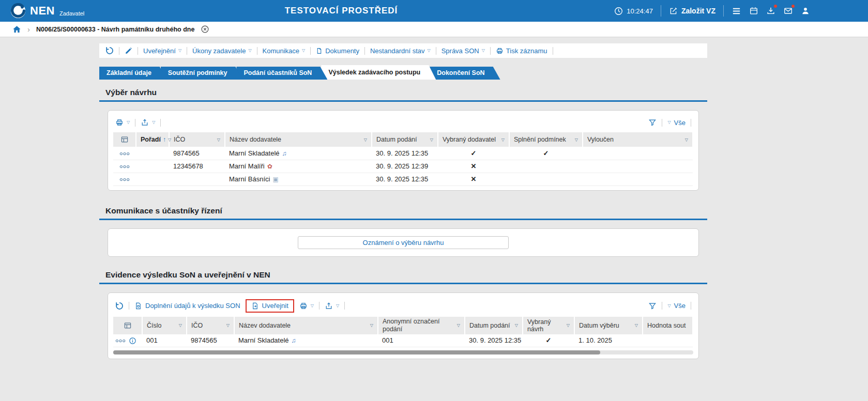 The height and width of the screenshot is (401, 868). I want to click on tab-vysledek-zadavaciho-postupu: Výsledek zadávacího postupu, so click(378, 72).